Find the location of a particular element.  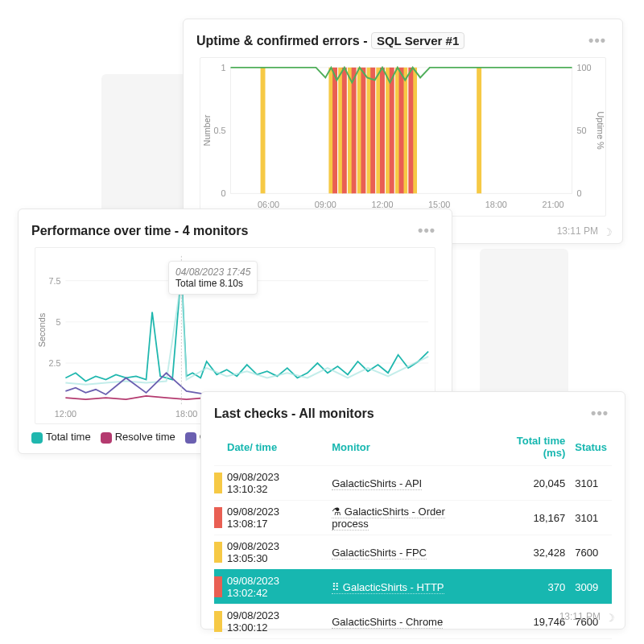

svg-text: 12:00 is located at coordinates (66, 414).